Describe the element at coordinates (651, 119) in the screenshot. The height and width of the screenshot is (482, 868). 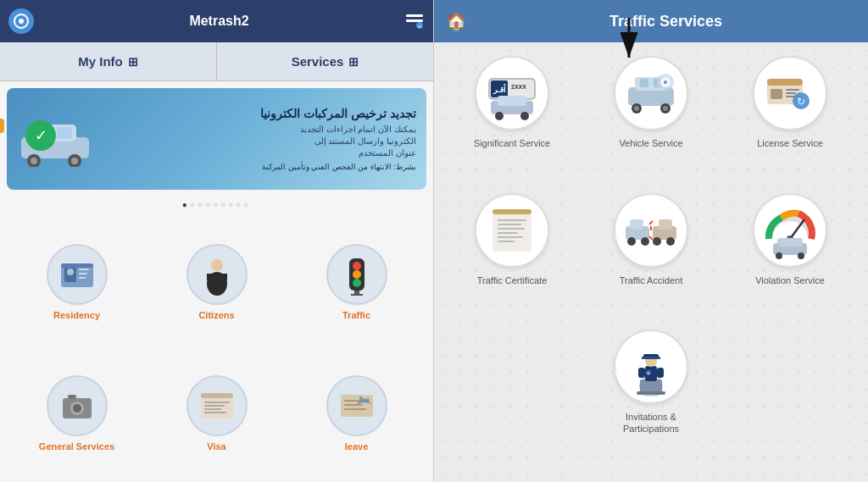
I see `ts-vehicle-service: Vehicle Service` at that location.